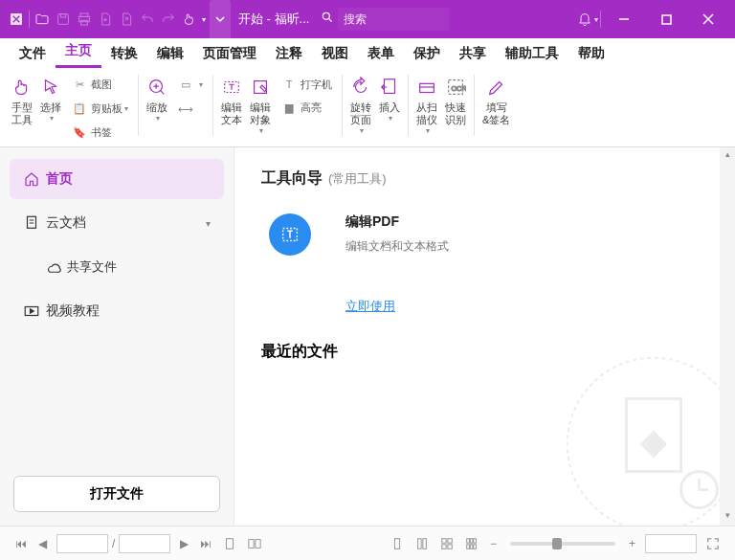  Describe the element at coordinates (126, 19) in the screenshot. I see `doc-arrow-icon` at that location.